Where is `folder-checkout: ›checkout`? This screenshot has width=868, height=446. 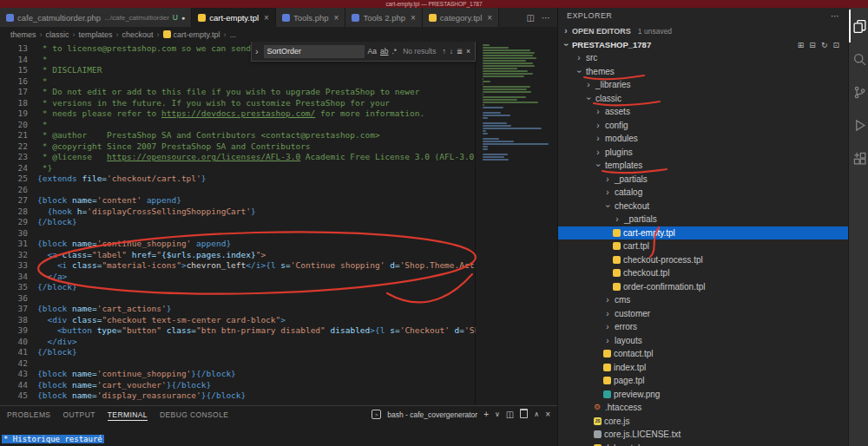
folder-checkout: ›checkout is located at coordinates (703, 207).